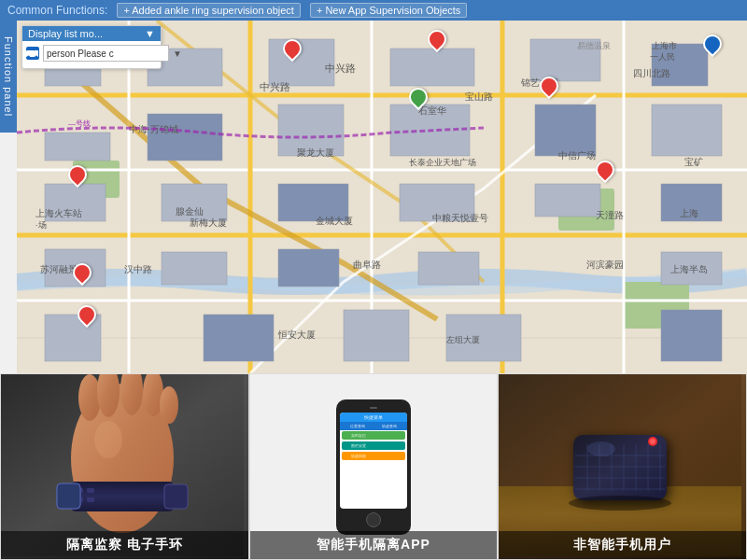 The width and height of the screenshot is (747, 560). Describe the element at coordinates (594, 46) in the screenshot. I see `svg-text: 易德温泉` at that location.